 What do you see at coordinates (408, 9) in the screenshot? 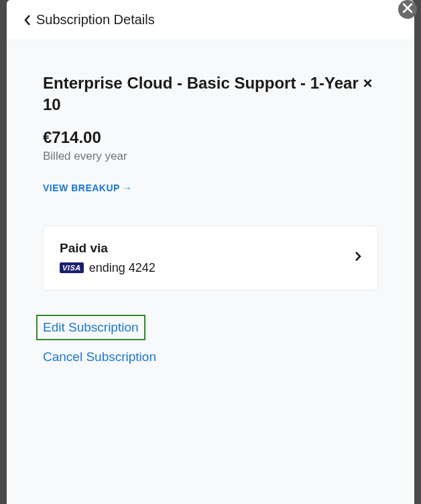
I see `close-button` at bounding box center [408, 9].